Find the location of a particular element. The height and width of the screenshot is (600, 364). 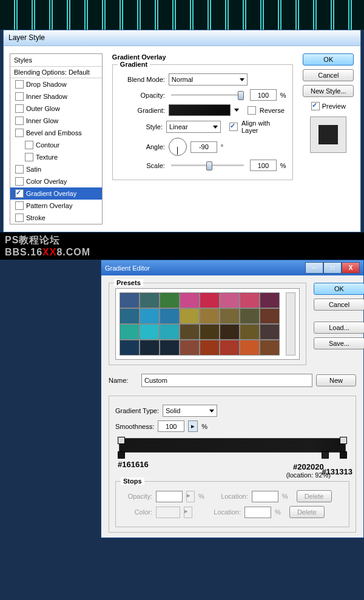

gradient-bar is located at coordinates (232, 445).